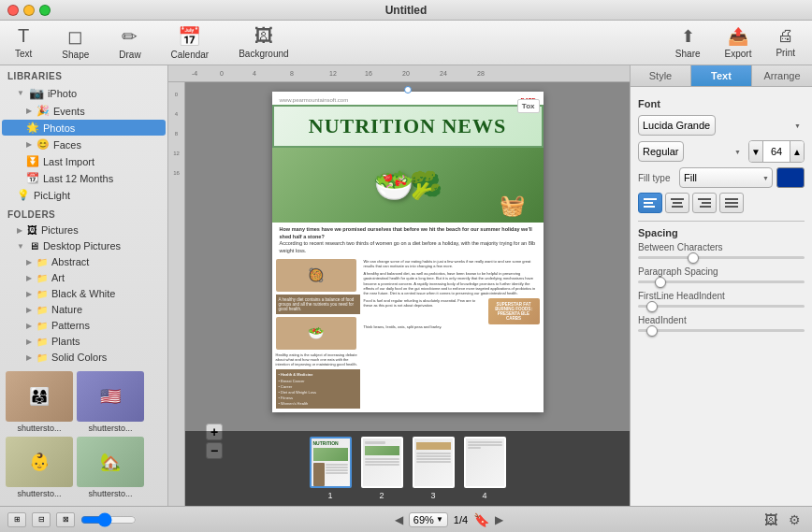 The image size is (812, 532). What do you see at coordinates (110, 402) in the screenshot?
I see `thumbnail-2: 🇺🇸 shuttersto...` at bounding box center [110, 402].